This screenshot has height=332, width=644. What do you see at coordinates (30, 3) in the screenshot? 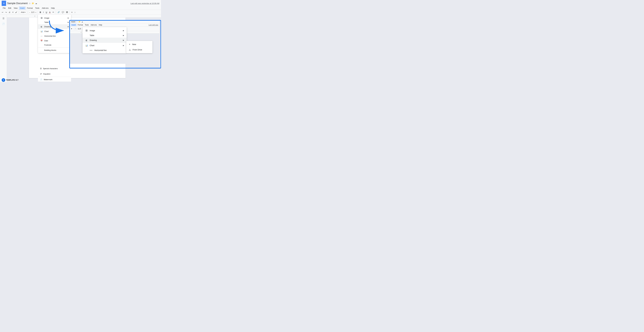
I see `star-icon: ☆` at bounding box center [30, 3].